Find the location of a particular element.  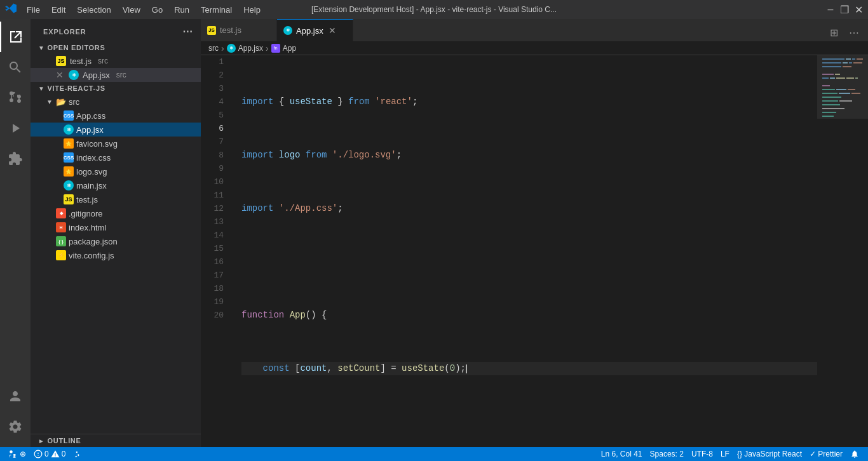

search-activity-icon is located at coordinates (15, 67).